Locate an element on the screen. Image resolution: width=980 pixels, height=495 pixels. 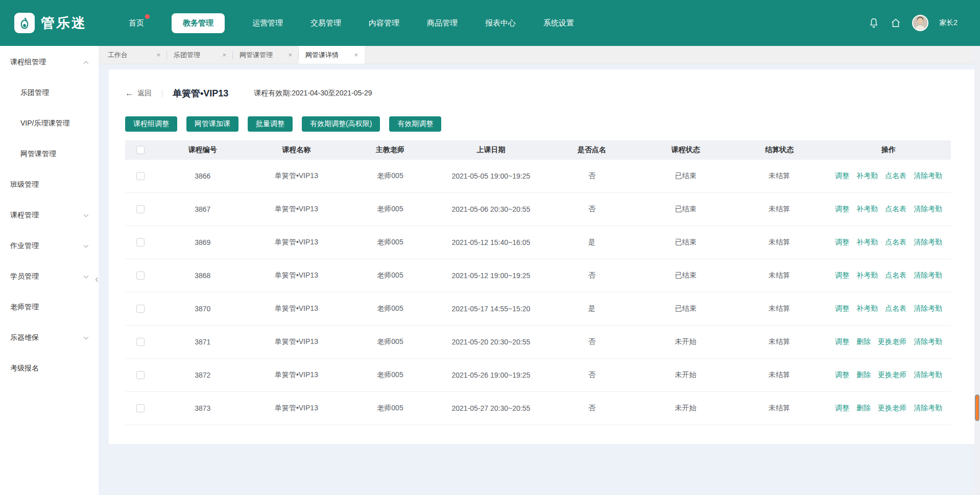
sidebar-item: 班级管理 is located at coordinates (49, 185).